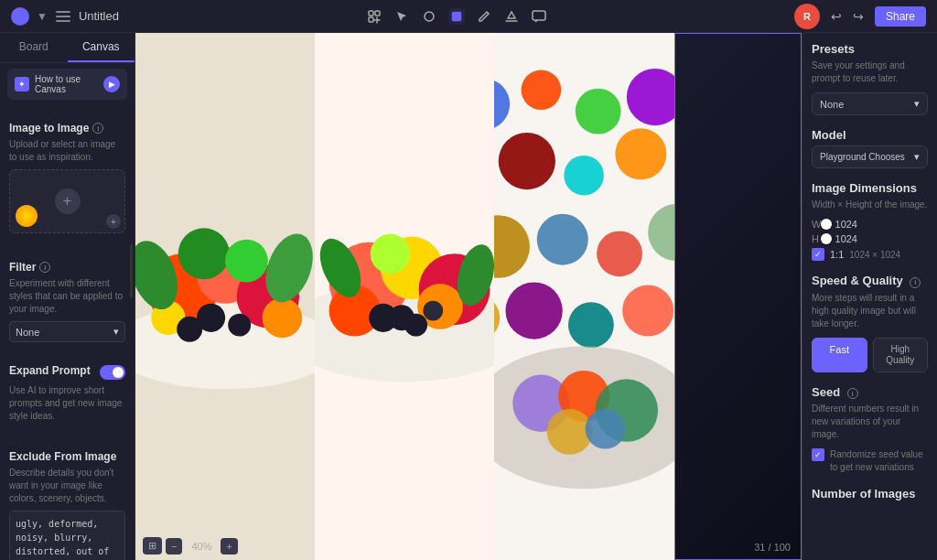 The image size is (937, 560). I want to click on filter-title: Filter i, so click(68, 267).